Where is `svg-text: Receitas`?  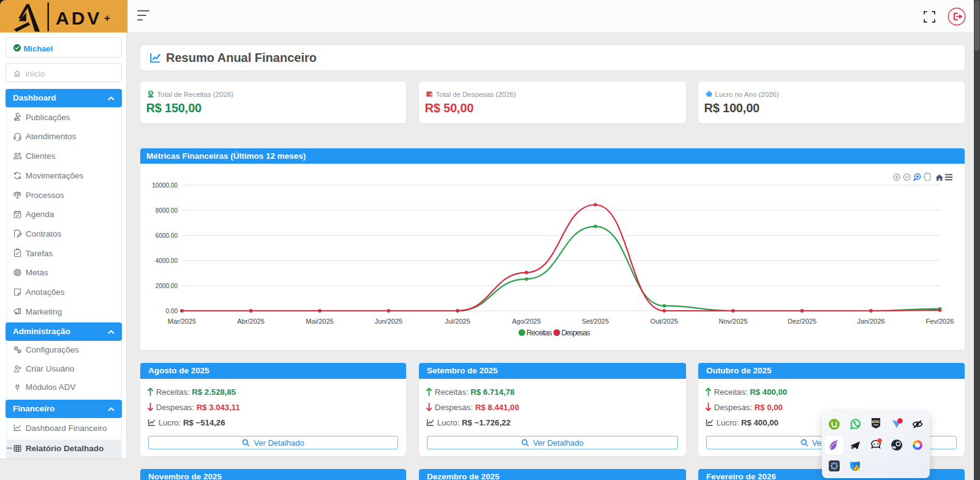 svg-text: Receitas is located at coordinates (540, 333).